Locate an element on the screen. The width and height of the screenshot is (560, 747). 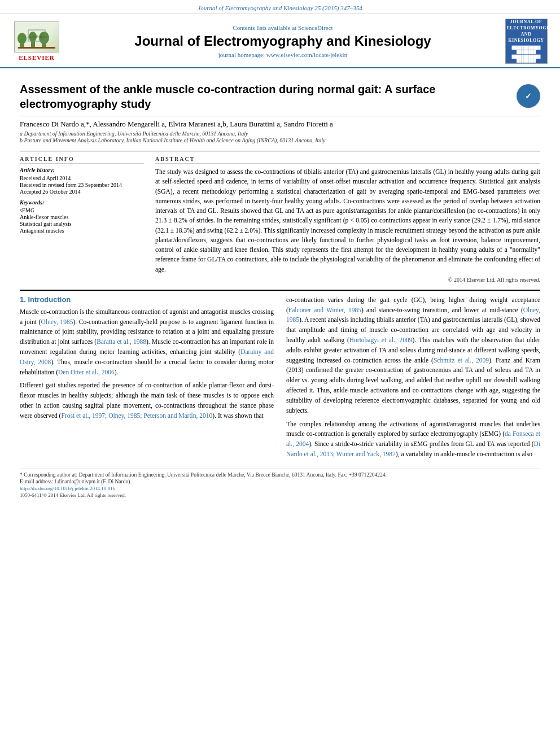
ref-schmitz-2009: Schmitz et al., 2009 is located at coordinates (461, 360).